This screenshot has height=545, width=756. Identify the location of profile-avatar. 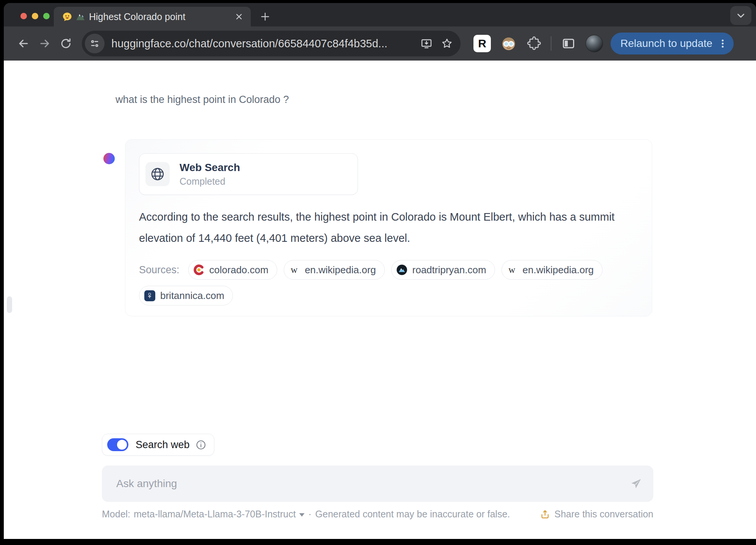
(594, 44).